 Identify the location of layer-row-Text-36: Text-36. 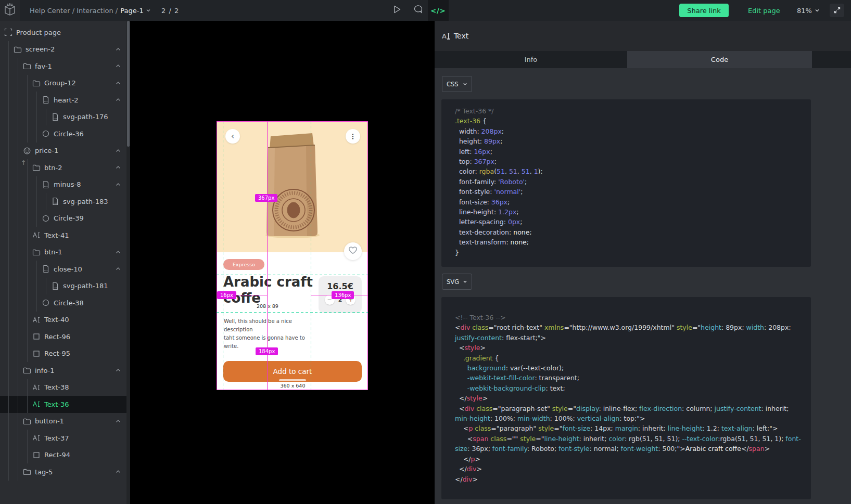
(63, 405).